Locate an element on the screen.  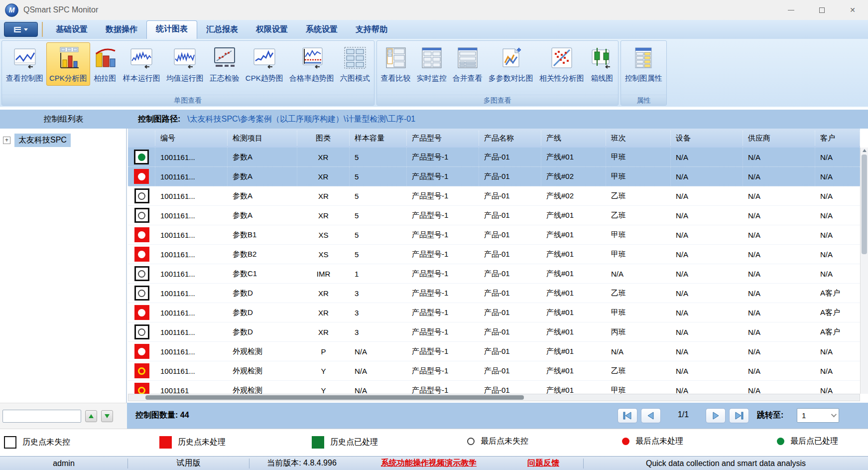
minimize-button is located at coordinates (791, 10).